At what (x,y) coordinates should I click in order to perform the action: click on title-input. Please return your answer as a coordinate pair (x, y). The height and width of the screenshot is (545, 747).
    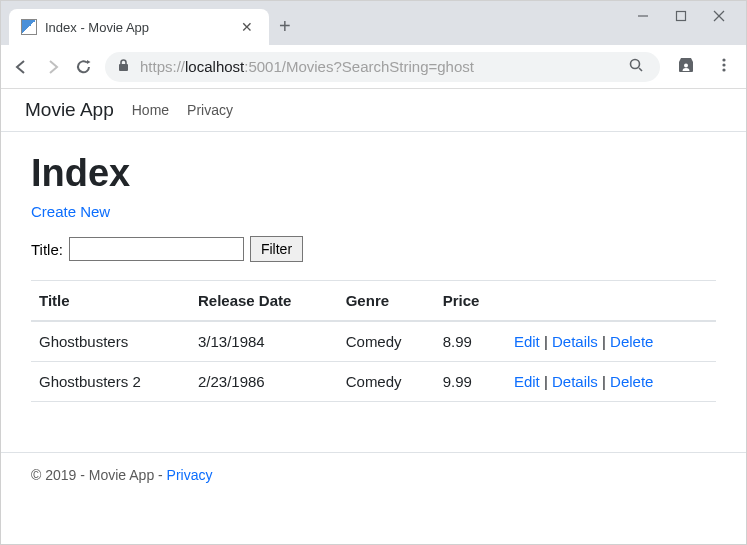
    Looking at the image, I should click on (156, 249).